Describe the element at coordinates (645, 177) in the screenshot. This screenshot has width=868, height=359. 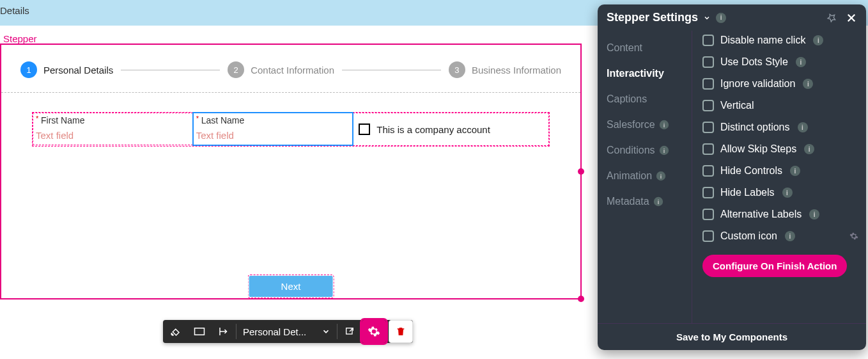
I see `settings-tabs: Content Interactivity Captions Salesforc…` at that location.